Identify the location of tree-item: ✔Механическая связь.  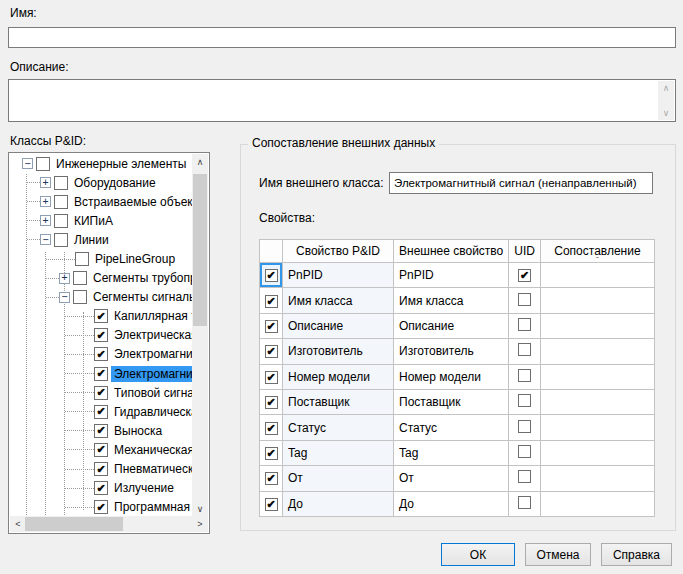
(102, 450).